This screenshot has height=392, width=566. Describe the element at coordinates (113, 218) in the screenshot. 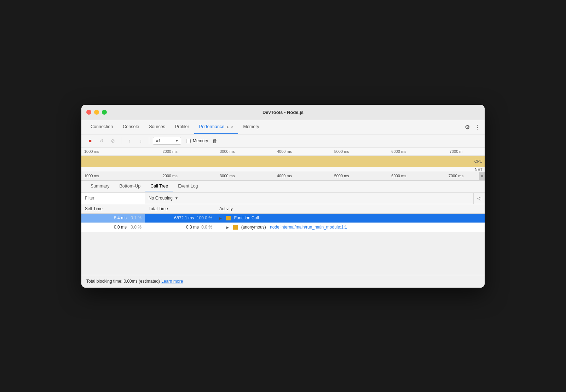

I see `self-time-cell: 8.4 ms 0.1 %` at that location.